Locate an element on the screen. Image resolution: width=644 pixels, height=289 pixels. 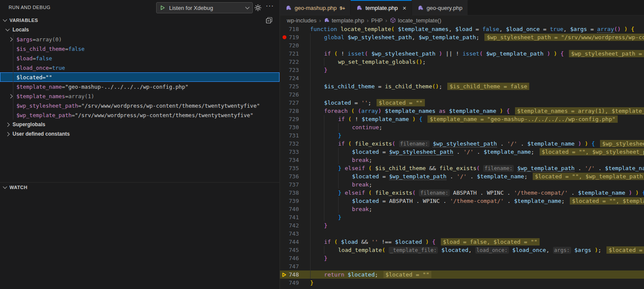
line-number: 723 is located at coordinates (299, 70).